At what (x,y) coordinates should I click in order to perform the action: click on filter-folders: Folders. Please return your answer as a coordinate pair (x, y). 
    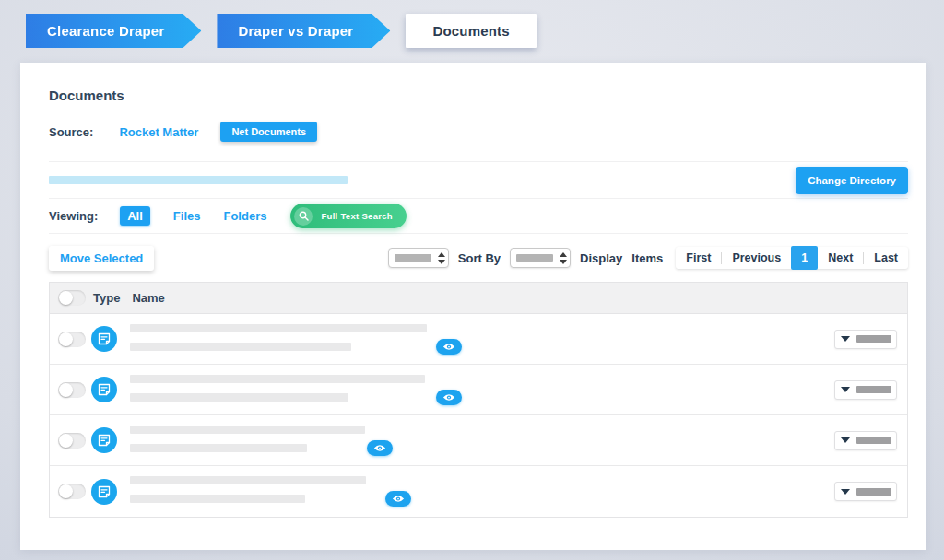
    Looking at the image, I should click on (245, 216).